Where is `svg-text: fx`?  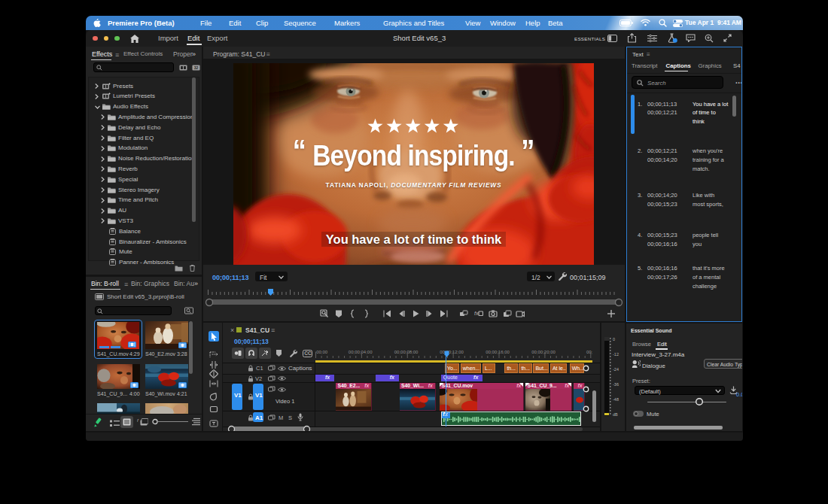
svg-text: fx is located at coordinates (476, 313).